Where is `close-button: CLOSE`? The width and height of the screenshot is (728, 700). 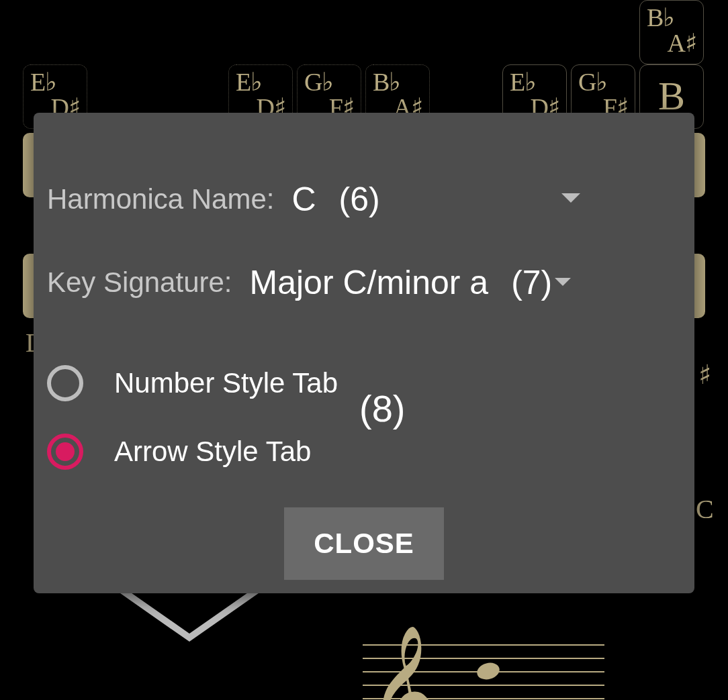 close-button: CLOSE is located at coordinates (364, 544).